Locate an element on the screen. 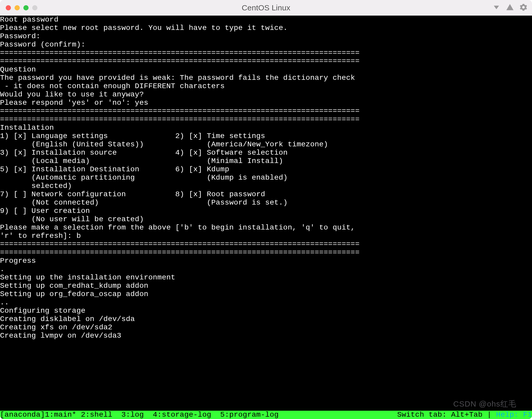 The width and height of the screenshot is (532, 419). progress-line: Creating lvmpv on /dev/sda3 is located at coordinates (266, 336).